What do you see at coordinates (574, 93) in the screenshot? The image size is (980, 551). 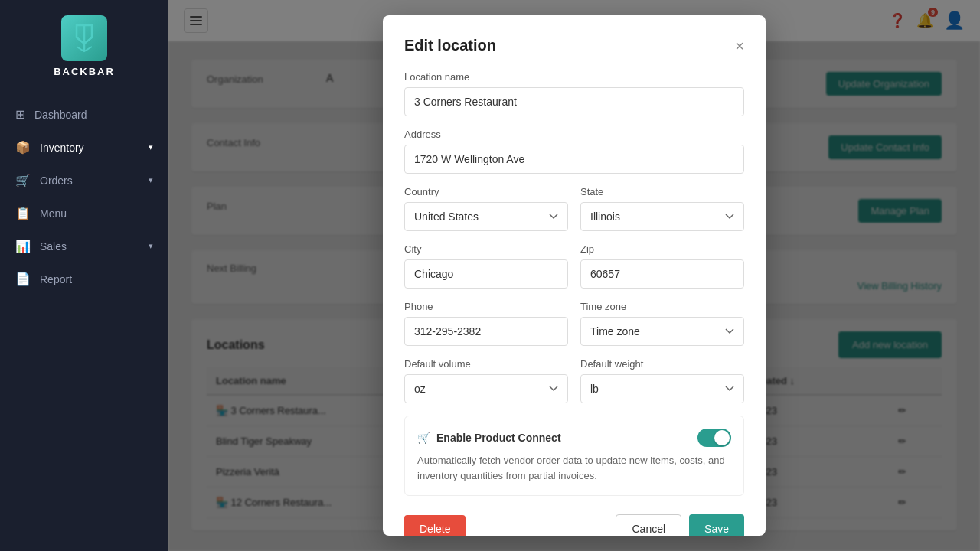 I see `location-name-group: Location name` at bounding box center [574, 93].